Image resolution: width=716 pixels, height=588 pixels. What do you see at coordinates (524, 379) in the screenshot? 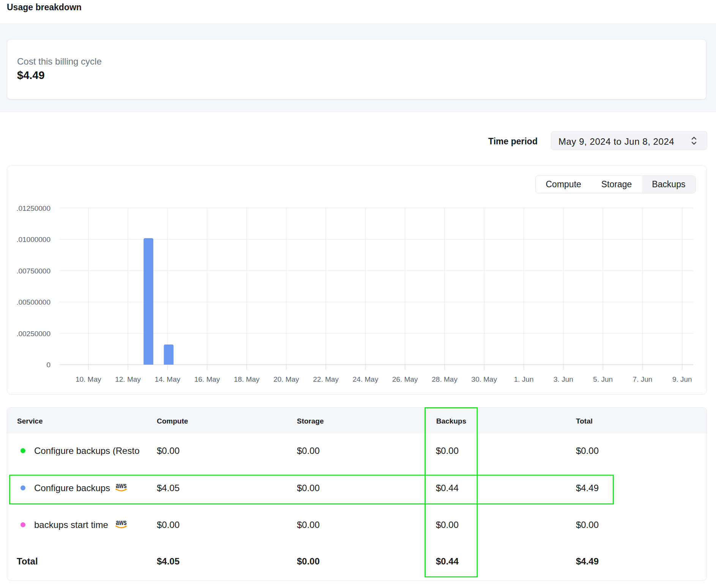
I see `svg-text: 1. Jun` at bounding box center [524, 379].